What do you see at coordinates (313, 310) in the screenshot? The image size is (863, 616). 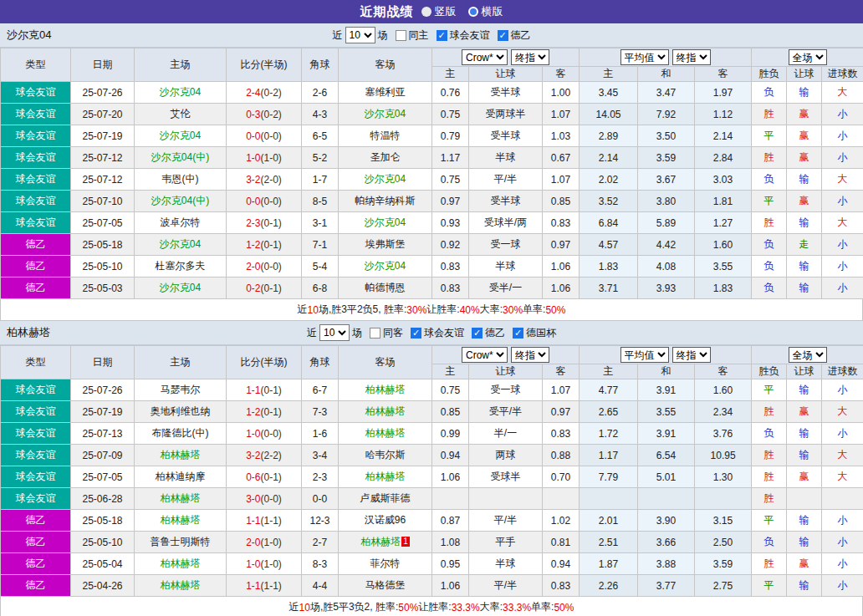 I see `summary-stat-value: 10` at bounding box center [313, 310].